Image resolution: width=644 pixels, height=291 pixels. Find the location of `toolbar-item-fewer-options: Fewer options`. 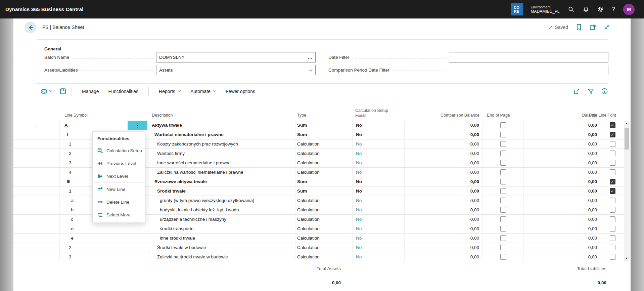

toolbar-item-fewer-options: Fewer options is located at coordinates (240, 91).